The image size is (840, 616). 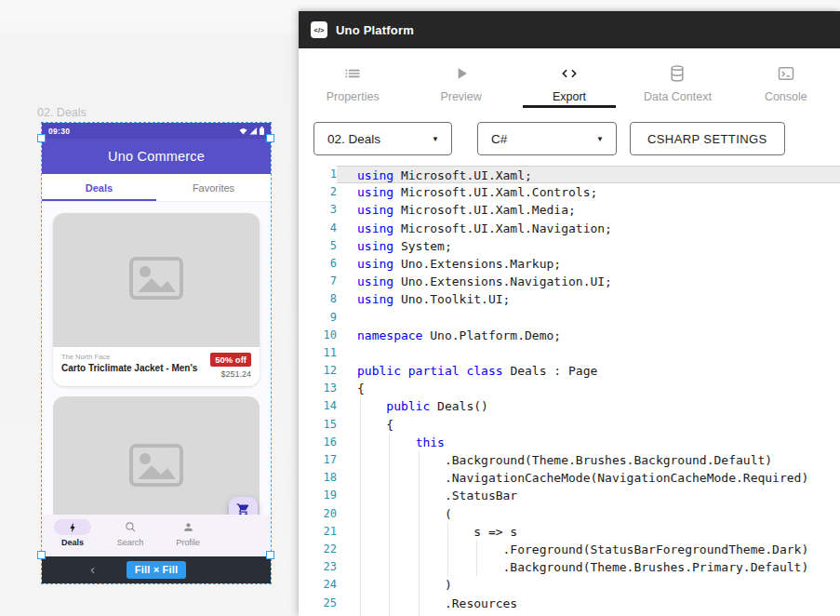 What do you see at coordinates (319, 30) in the screenshot?
I see `uno-platform-logo-icon: </>` at bounding box center [319, 30].